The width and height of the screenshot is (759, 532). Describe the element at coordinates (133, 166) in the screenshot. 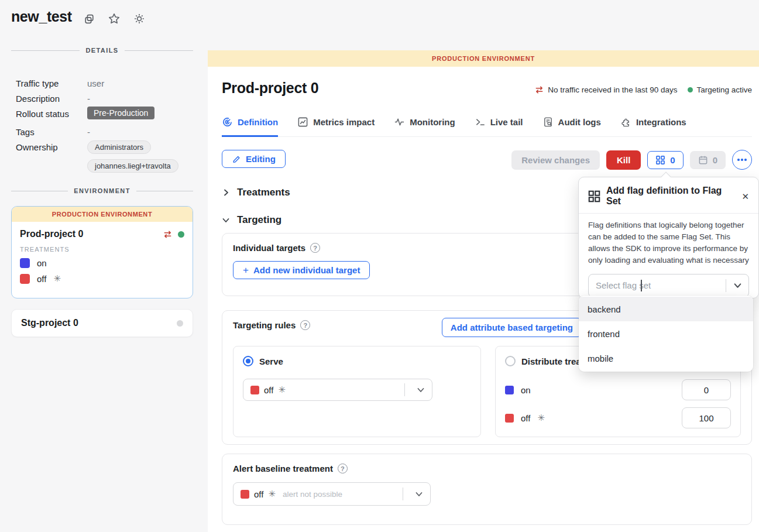

I see `owner-pill: johannes.liegl+travolta` at that location.